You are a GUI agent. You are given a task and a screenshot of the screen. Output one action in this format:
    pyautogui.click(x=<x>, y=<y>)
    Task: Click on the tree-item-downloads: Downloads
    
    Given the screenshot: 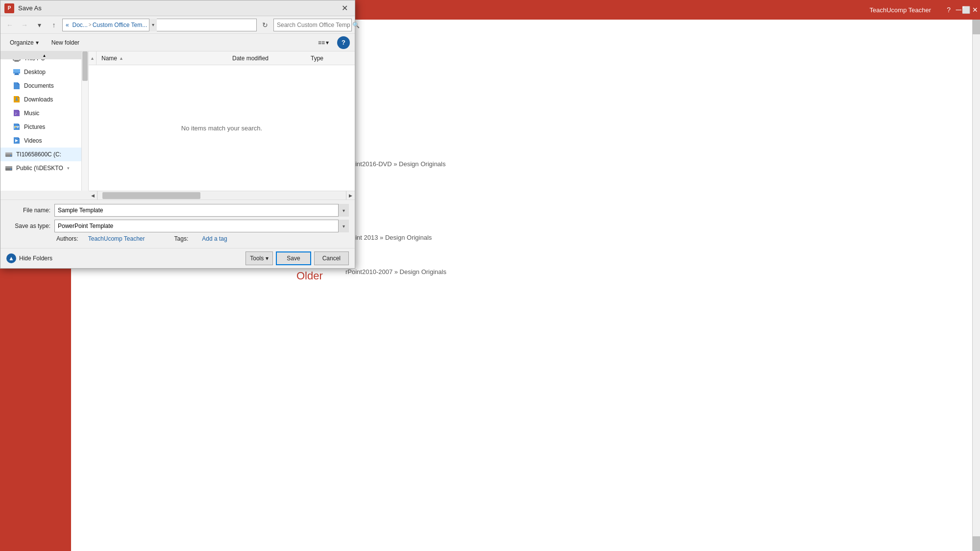 What is the action you would take?
    pyautogui.click(x=44, y=100)
    